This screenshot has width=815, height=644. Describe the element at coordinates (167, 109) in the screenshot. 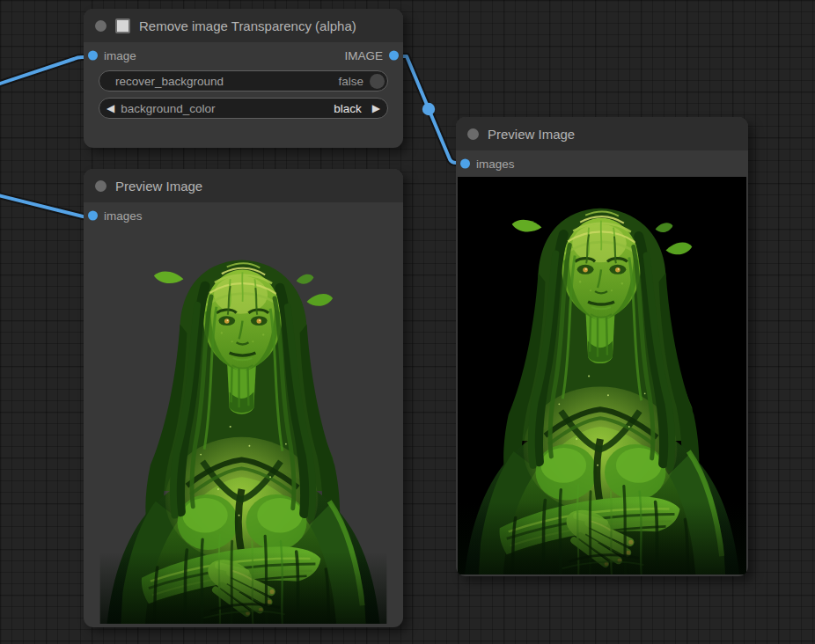

I see `widget-name: background_color` at that location.